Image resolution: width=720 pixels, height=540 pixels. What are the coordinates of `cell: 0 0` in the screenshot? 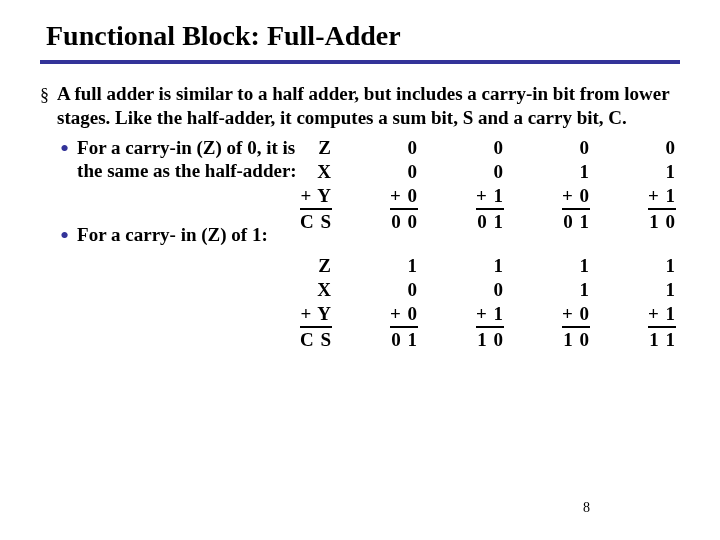 It's located at (404, 222).